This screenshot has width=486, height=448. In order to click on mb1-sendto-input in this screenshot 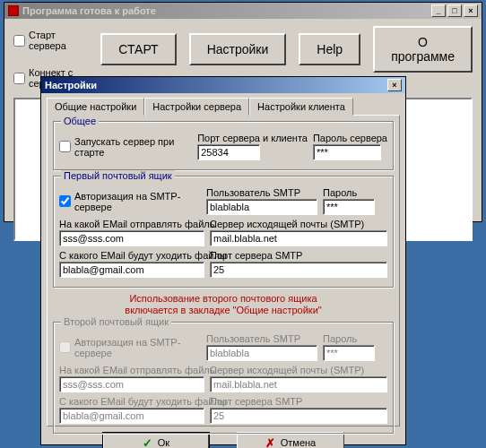, I will do `click(132, 238)`.